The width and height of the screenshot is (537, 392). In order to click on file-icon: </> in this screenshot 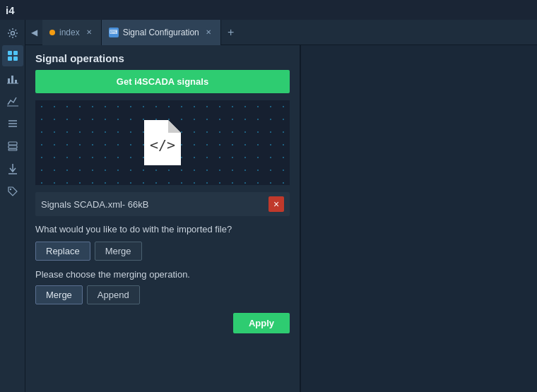, I will do `click(163, 143)`.